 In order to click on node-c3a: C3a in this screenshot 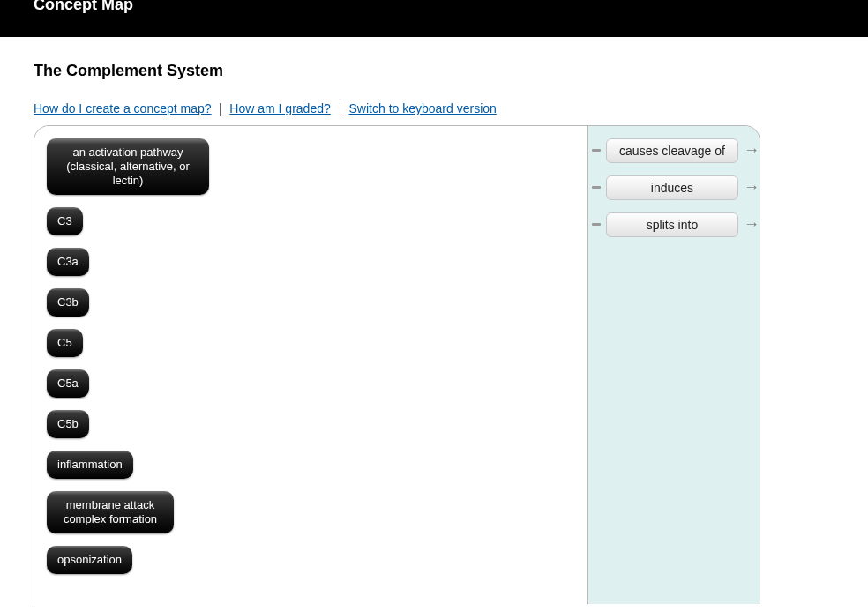, I will do `click(68, 262)`.